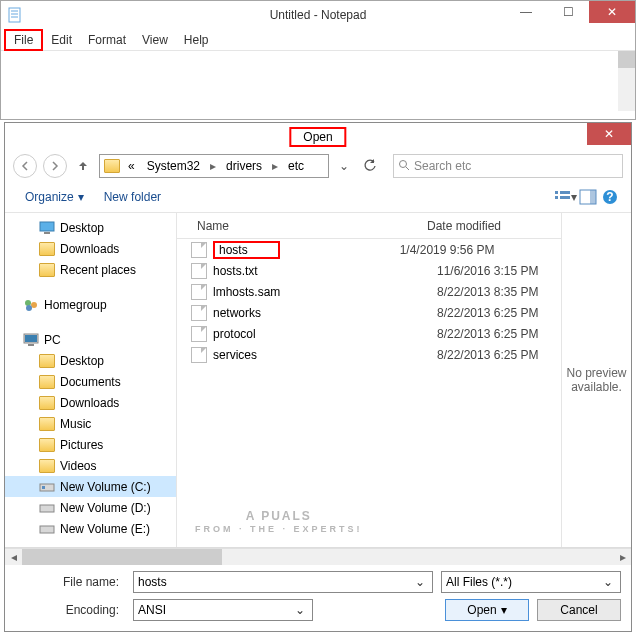 Image resolution: width=636 pixels, height=637 pixels. Describe the element at coordinates (14, 557) in the screenshot. I see `scroll-left-button: ◂` at that location.